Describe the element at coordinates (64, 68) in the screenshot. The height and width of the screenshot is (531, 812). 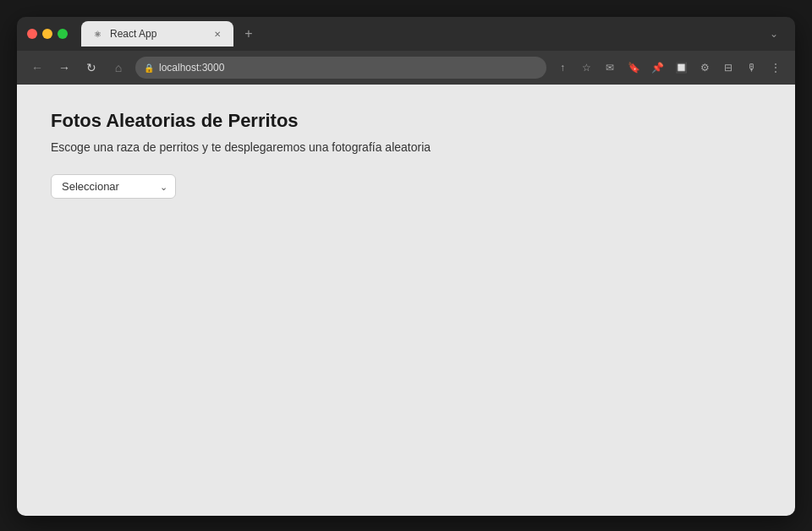
I see `forward-button: →` at that location.